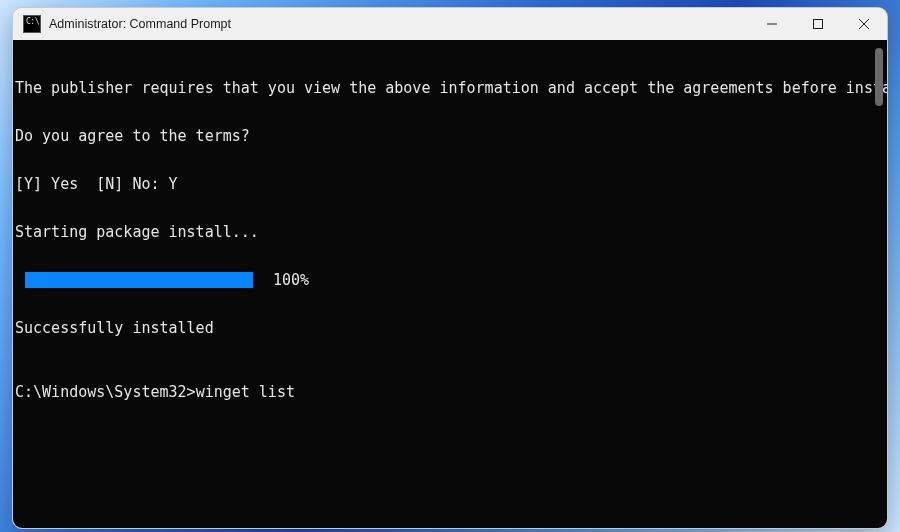 The width and height of the screenshot is (900, 532). What do you see at coordinates (106, 392) in the screenshot?
I see `prompt-path: C:\Windows\System32>` at bounding box center [106, 392].